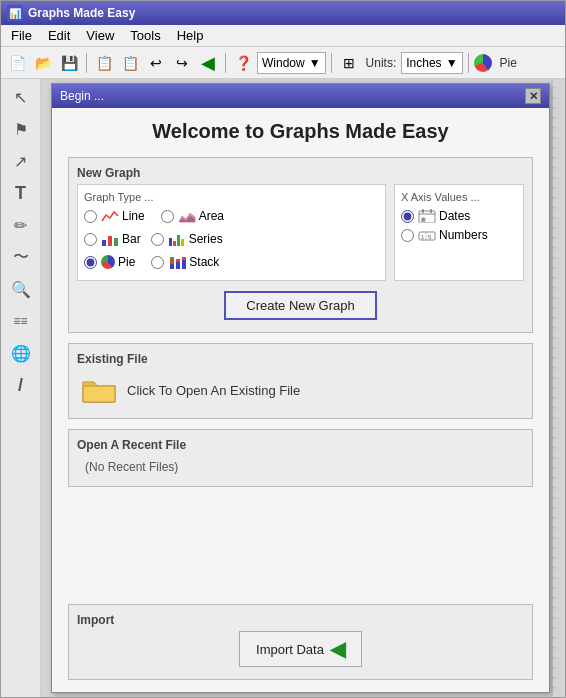 This screenshot has width=566, height=698. What do you see at coordinates (21, 193) in the screenshot?
I see `tool-text: T` at bounding box center [21, 193].